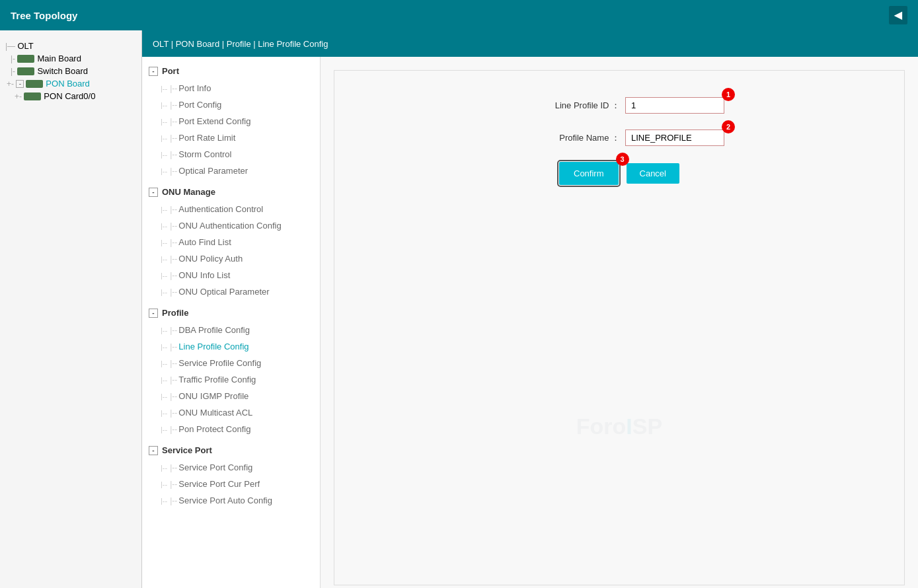 The height and width of the screenshot is (588, 918). Describe the element at coordinates (231, 346) in the screenshot. I see `nav-item-line-profile: |-- Line Profile Config` at that location.